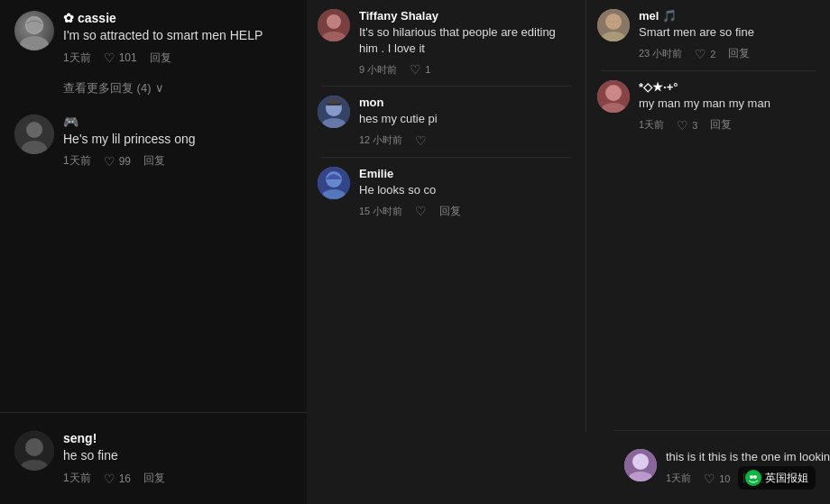  I want to click on seng-meta: 1天前 ♡ 16 回复, so click(178, 478).